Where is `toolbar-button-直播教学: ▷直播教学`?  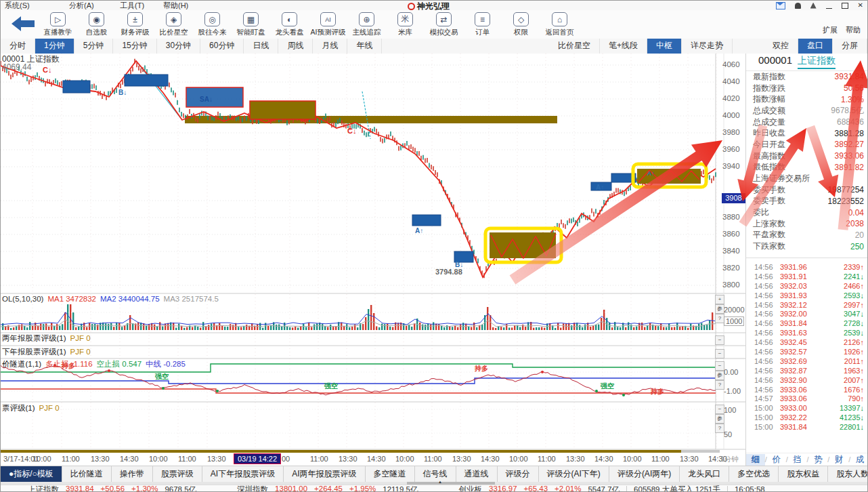 toolbar-button-直播教学: ▷直播教学 is located at coordinates (58, 24).